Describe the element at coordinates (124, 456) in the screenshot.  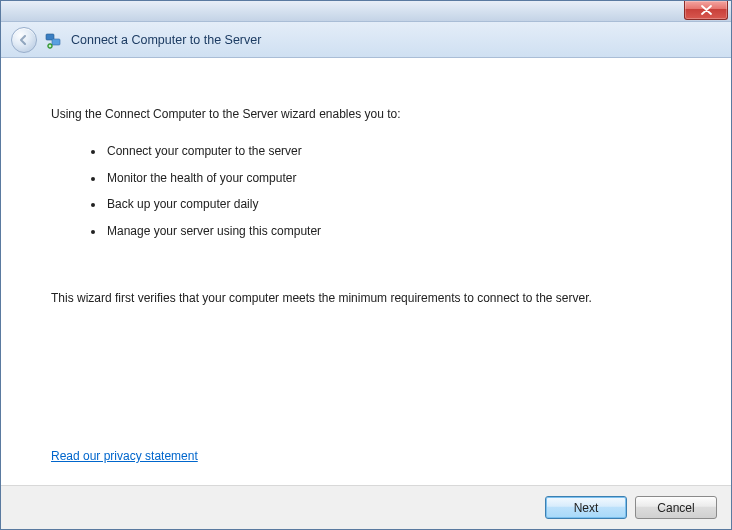
I see `privacy-area: Read our privacy statement` at that location.